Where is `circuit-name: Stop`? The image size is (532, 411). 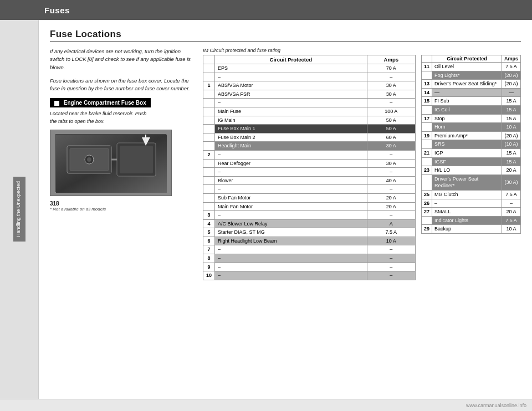 circuit-name: Stop is located at coordinates (467, 119).